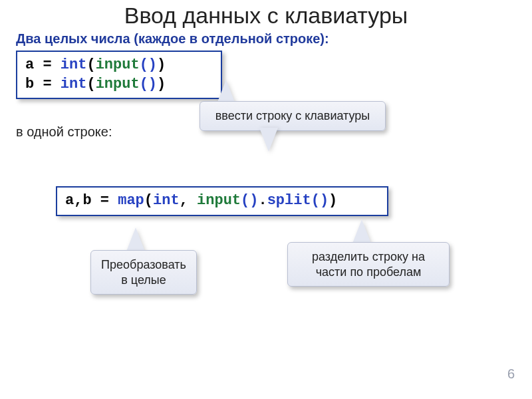 Image resolution: width=532 pixels, height=399 pixels. What do you see at coordinates (266, 16) in the screenshot?
I see `slide-title: Ввод данных с клавиатуры` at bounding box center [266, 16].